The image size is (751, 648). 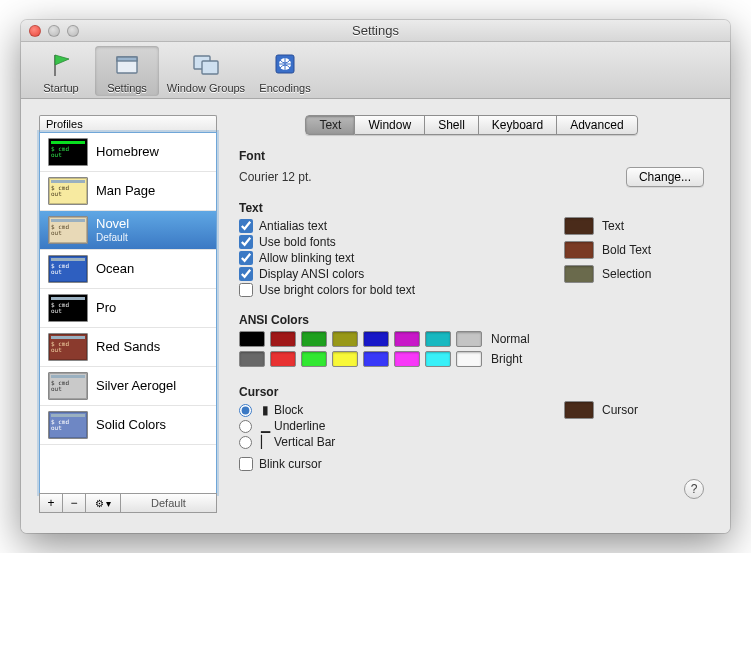 I want to click on toolbar-encodings: Encodings, so click(x=285, y=71).